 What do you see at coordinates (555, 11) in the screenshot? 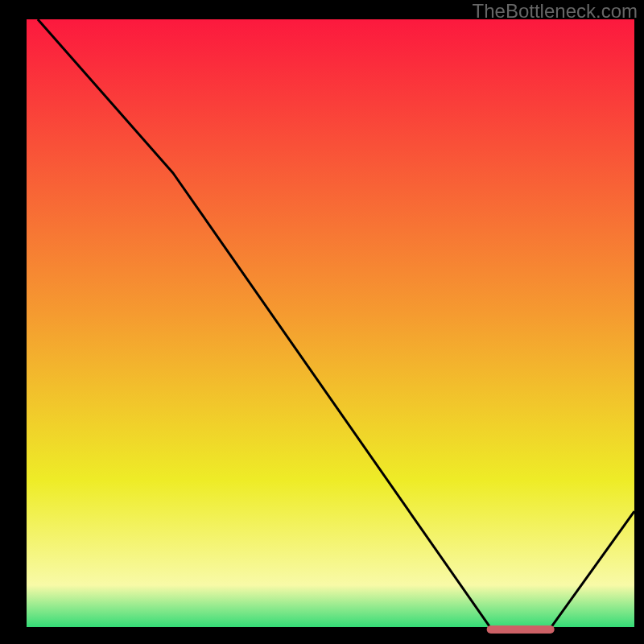
I see `watermark-text: TheBottleneck.com` at bounding box center [555, 11].